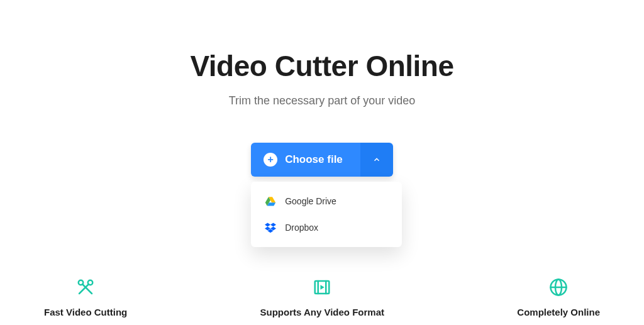  I want to click on feature-label: Supports Any Video Format, so click(323, 312).